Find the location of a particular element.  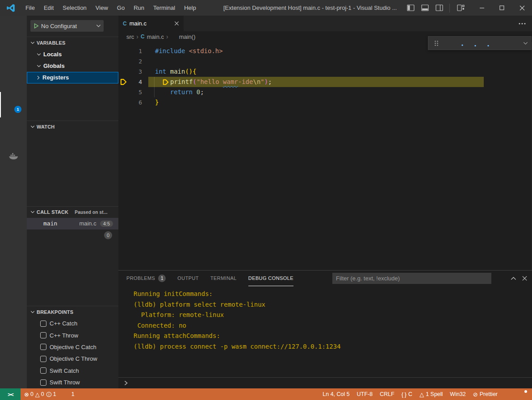

search-icon is located at coordinates (13, 54).